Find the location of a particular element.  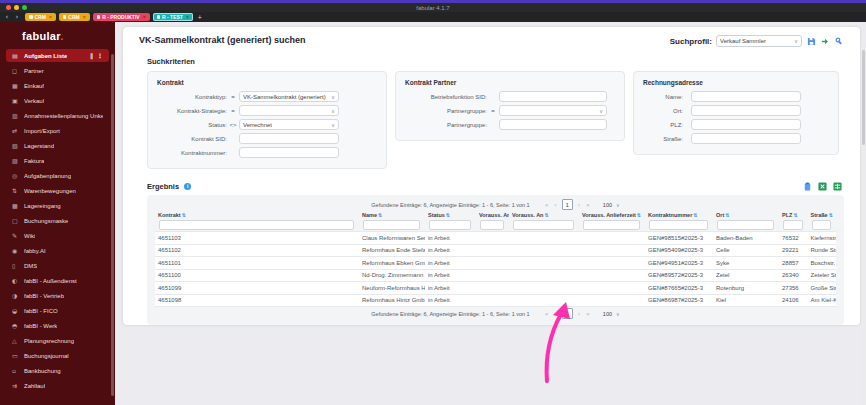

table-row: 4651098 Reformhaus Hintz GmbH & Co. KG i… is located at coordinates (496, 300).